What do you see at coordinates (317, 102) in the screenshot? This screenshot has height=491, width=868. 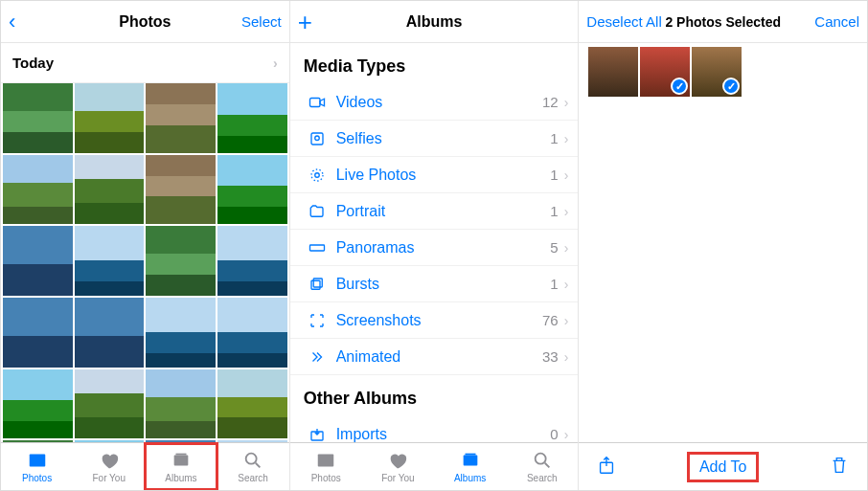 I see `video-icon` at bounding box center [317, 102].